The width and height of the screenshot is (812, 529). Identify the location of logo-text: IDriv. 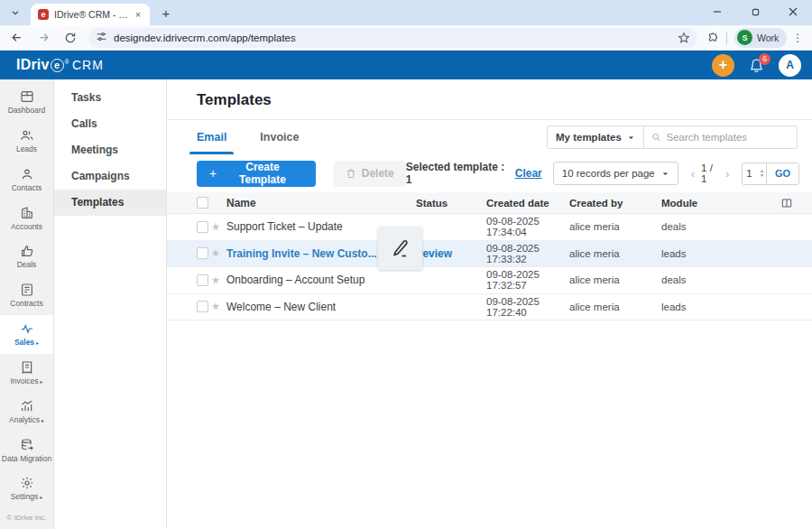
(32, 65).